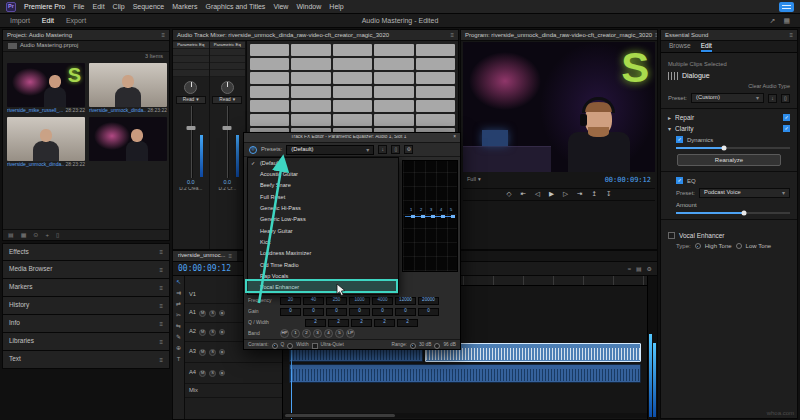 This screenshot has width=800, height=420. What do you see at coordinates (628, 180) in the screenshot?
I see `program-timecode: 00:00:09:12` at bounding box center [628, 180].